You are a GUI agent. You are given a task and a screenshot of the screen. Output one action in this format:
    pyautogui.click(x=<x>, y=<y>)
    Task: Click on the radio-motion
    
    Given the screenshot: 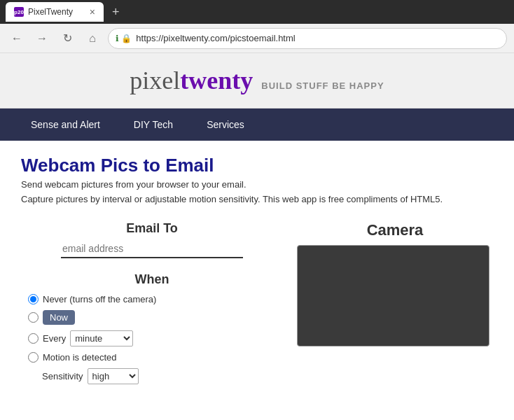 What is the action you would take?
    pyautogui.click(x=34, y=357)
    